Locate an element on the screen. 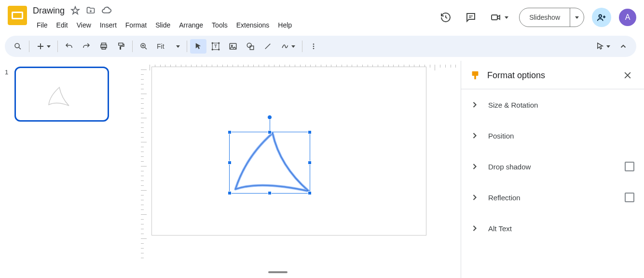  thumb-number: 1 is located at coordinates (8, 94).